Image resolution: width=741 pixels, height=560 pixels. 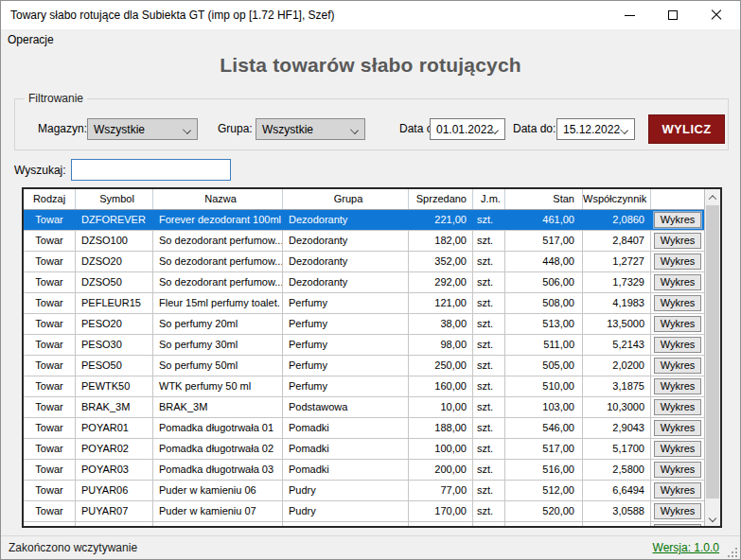 What do you see at coordinates (346, 199) in the screenshot?
I see `column-header-grupa: Grupa` at bounding box center [346, 199].